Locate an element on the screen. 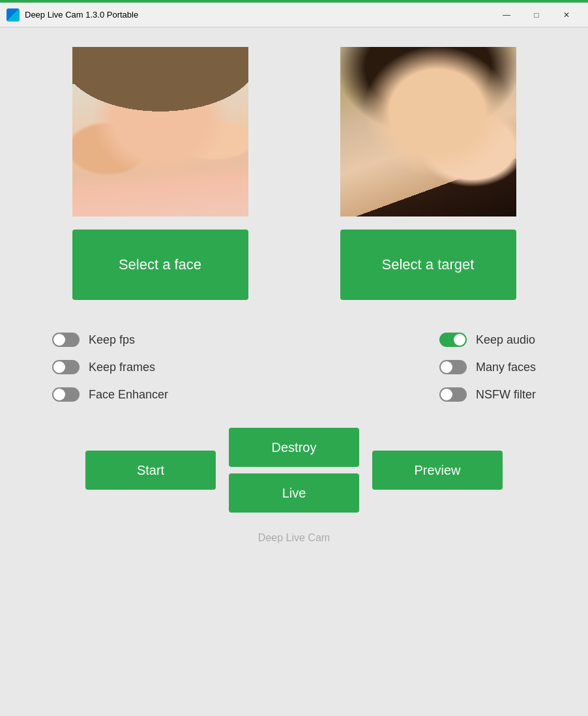 The height and width of the screenshot is (716, 588). bottom-buttons-row1: Start Destroy Live Preview is located at coordinates (294, 470).